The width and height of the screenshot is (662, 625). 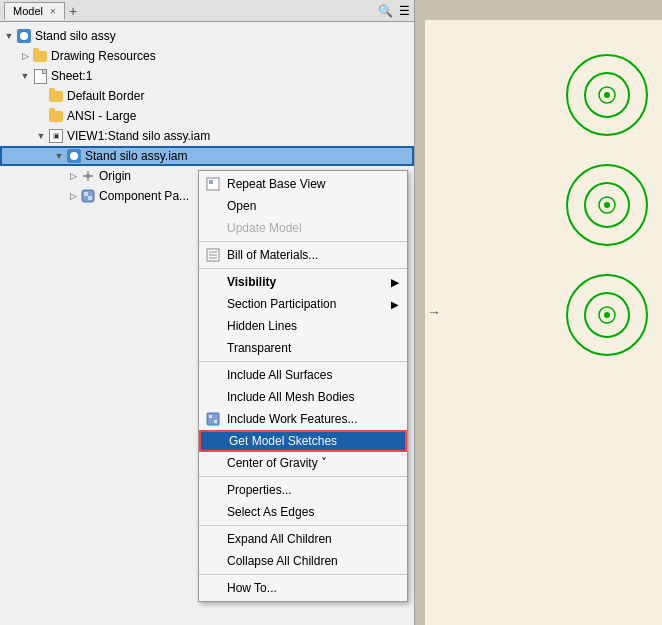 What do you see at coordinates (207, 156) in the screenshot?
I see `tree-item-stand-silo: ▼ Stand silo assy.iam` at bounding box center [207, 156].